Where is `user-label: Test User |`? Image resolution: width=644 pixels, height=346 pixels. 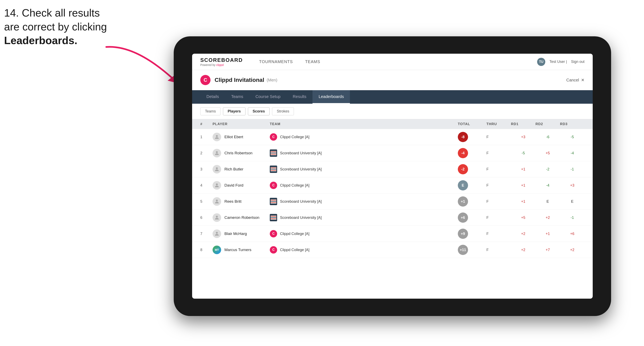 user-label: Test User | is located at coordinates (558, 62).